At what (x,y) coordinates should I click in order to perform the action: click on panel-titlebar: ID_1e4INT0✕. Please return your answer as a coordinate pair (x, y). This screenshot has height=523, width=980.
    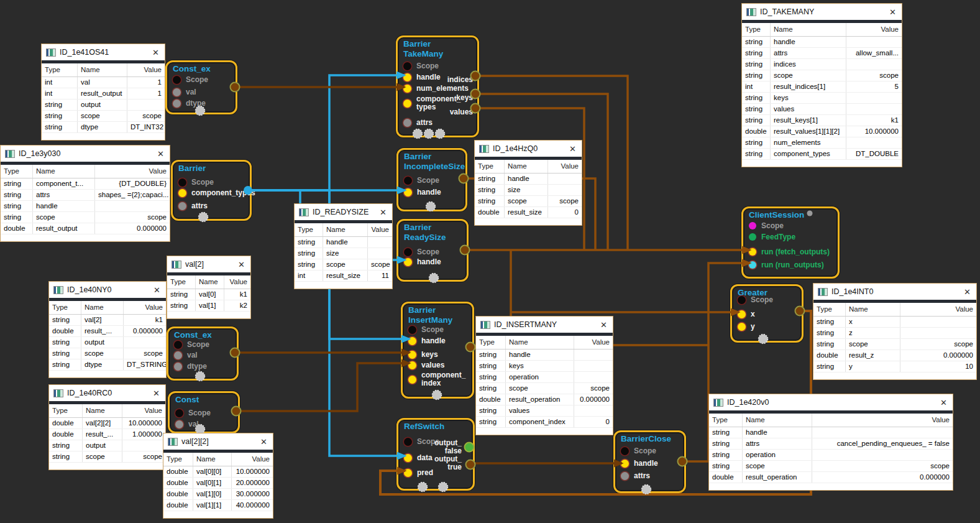
    Looking at the image, I should click on (895, 292).